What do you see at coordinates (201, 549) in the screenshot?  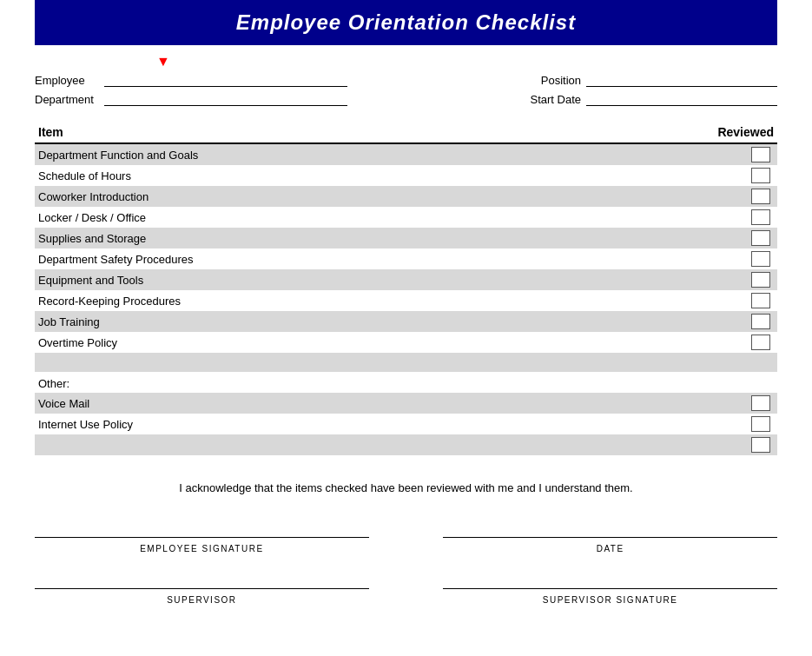 I see `employee-sig-label: EMPLOYEE SIGNATURE` at bounding box center [201, 549].